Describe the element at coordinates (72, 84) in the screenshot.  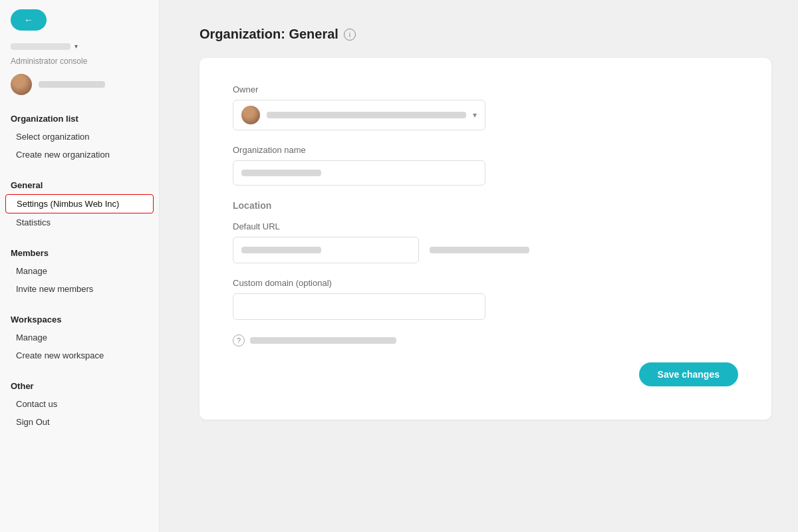
I see `user-name-placeholder` at that location.